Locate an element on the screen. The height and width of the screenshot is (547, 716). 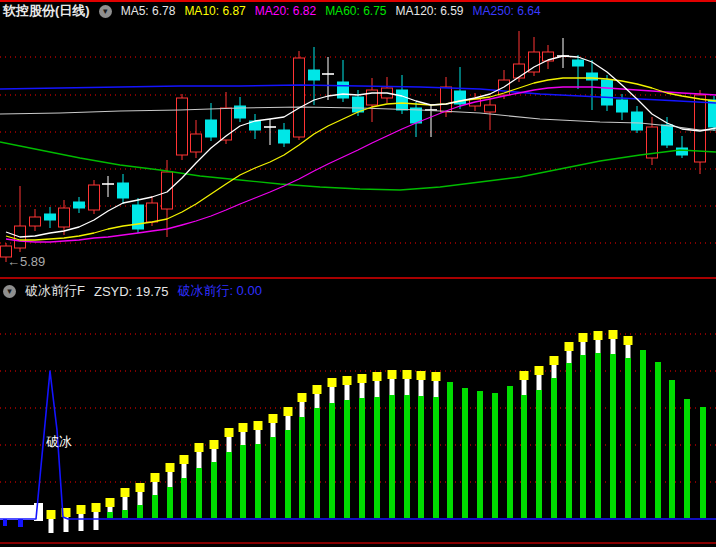
ma60-readout: MA60: 6.75 is located at coordinates (356, 11).